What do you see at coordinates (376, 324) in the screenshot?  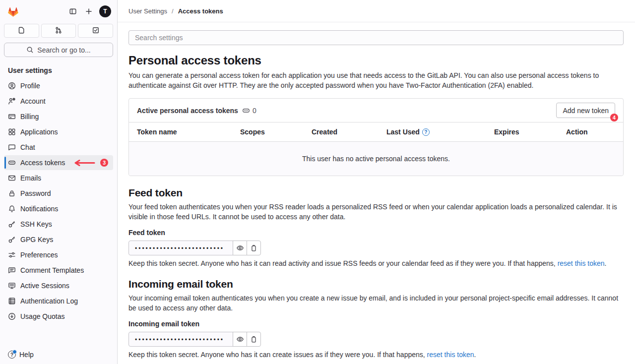 I see `email-token-label: Incoming email token` at bounding box center [376, 324].